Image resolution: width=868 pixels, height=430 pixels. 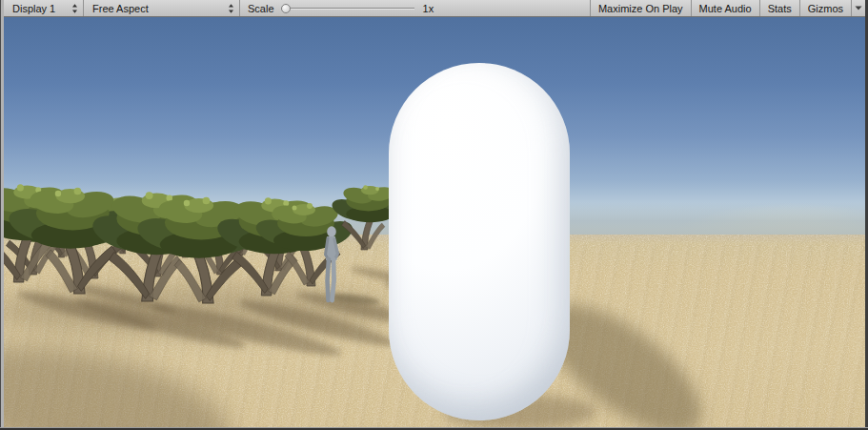 I want to click on window-border-left, so click(x=2, y=215).